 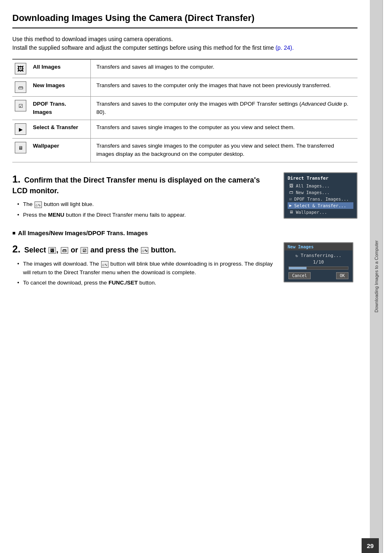 I want to click on row-label: New Images, so click(x=60, y=87).